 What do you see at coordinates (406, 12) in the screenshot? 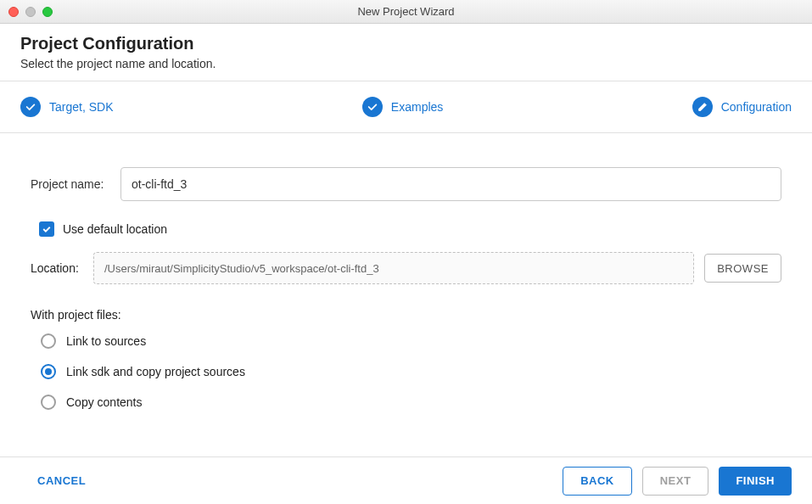
I see `titlebar: New Project Wizard` at bounding box center [406, 12].